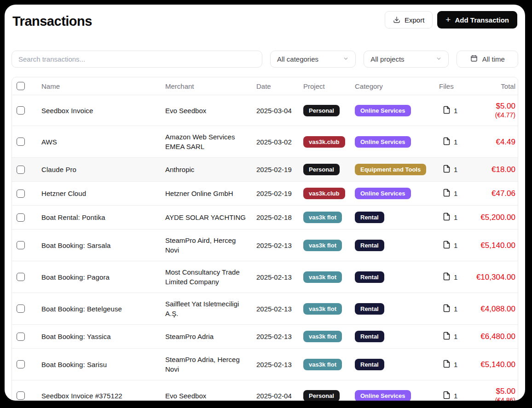  What do you see at coordinates (494, 142) in the screenshot?
I see `transaction-total: €4.49` at bounding box center [494, 142].